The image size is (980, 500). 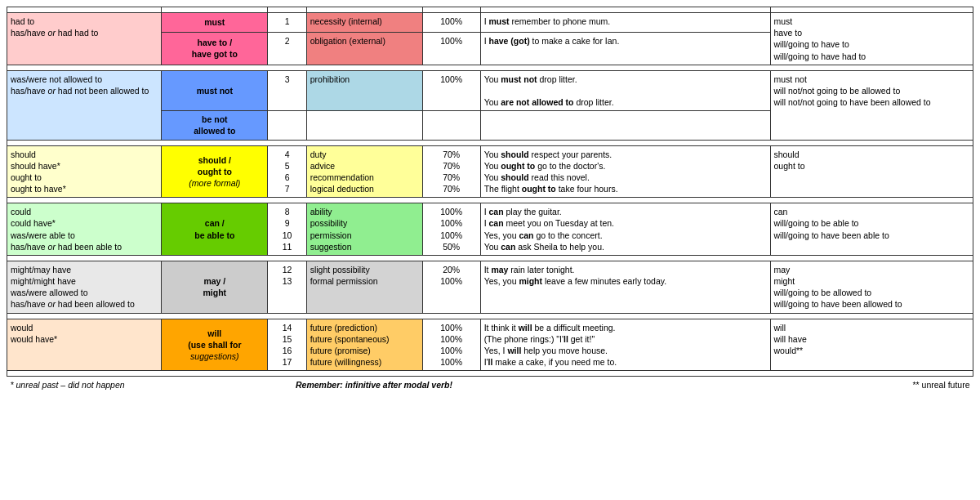 What do you see at coordinates (215, 230) in the screenshot?
I see `modal-verb: can /be able to` at bounding box center [215, 230].